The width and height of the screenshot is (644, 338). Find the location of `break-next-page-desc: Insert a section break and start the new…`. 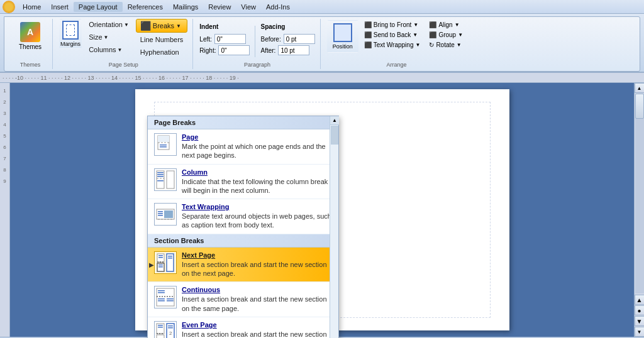

break-next-page-desc: Insert a section break and start the new… is located at coordinates (257, 269).